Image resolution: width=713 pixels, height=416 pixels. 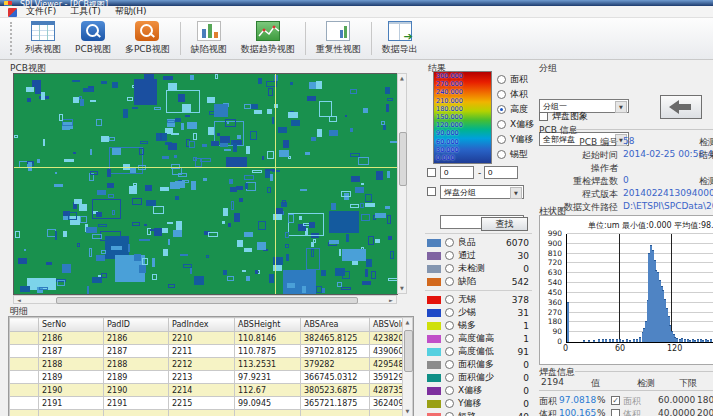 What do you see at coordinates (148, 38) in the screenshot?
I see `toolbar-multi-pcb-view-button: 多PCB视图` at bounding box center [148, 38].